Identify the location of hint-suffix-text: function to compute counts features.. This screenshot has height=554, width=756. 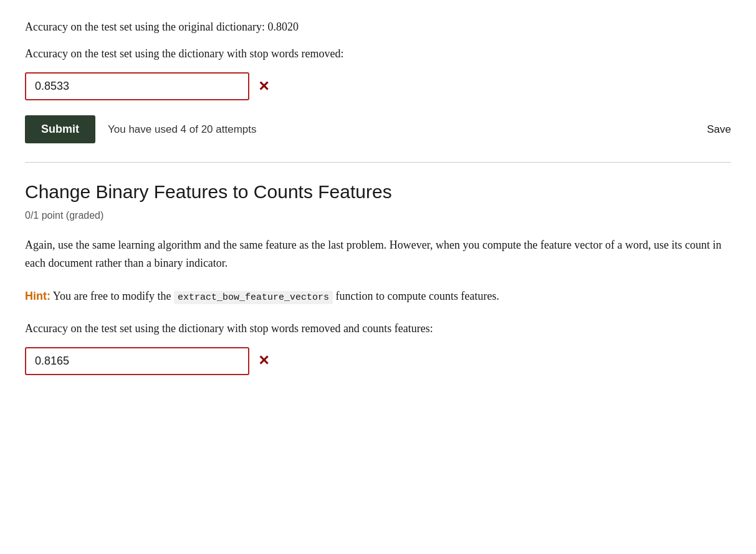
(418, 296).